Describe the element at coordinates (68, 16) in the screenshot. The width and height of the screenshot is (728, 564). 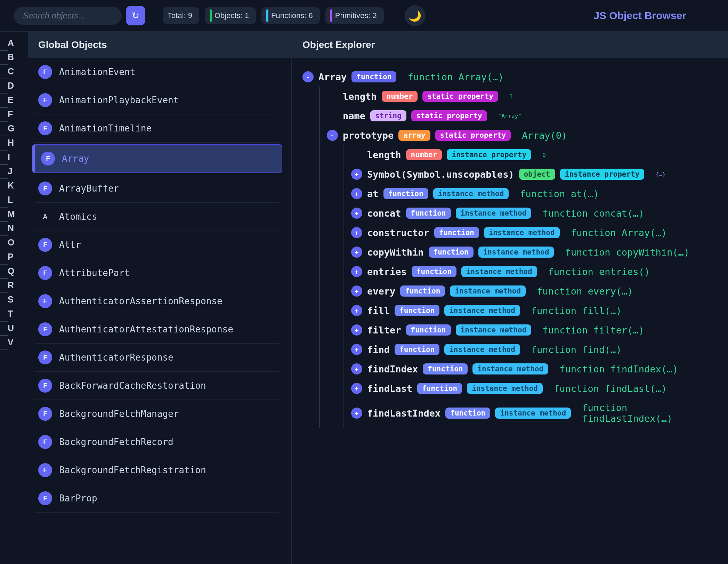
I see `search-input` at that location.